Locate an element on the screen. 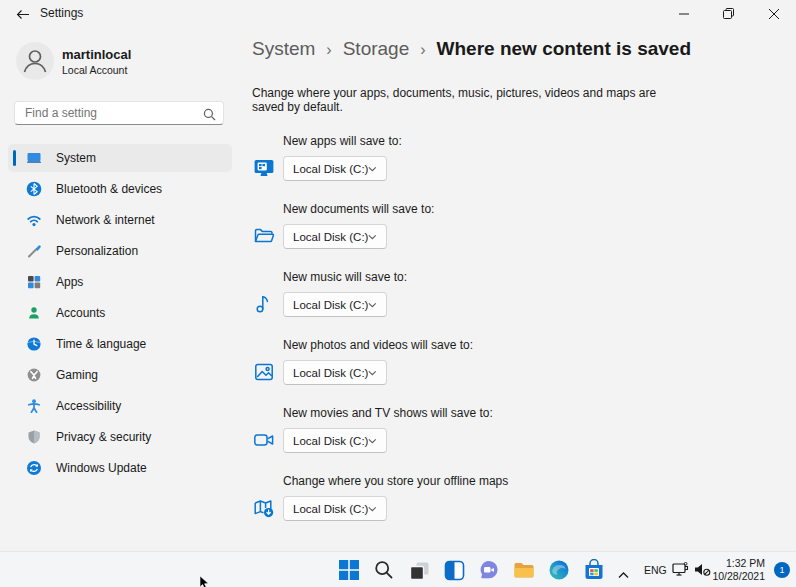  restore-icon is located at coordinates (728, 14).